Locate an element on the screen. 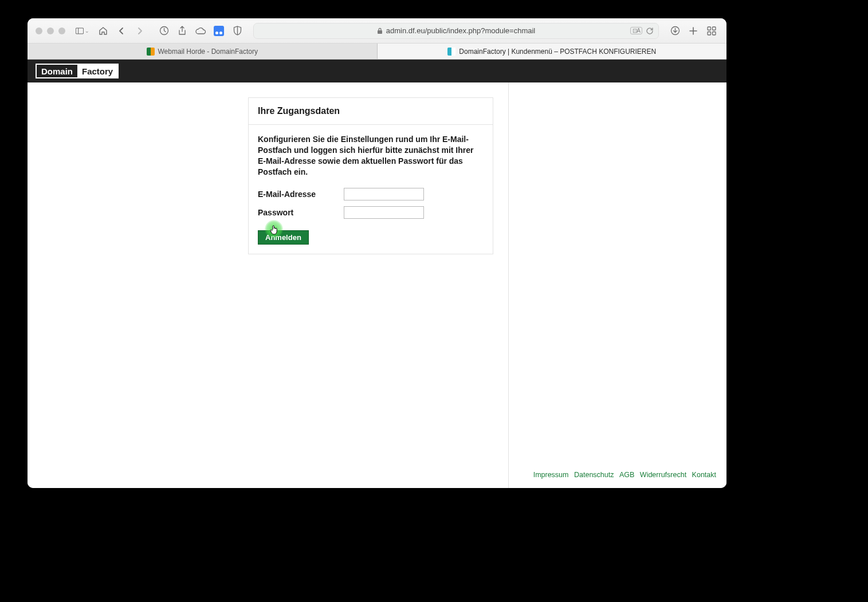 This screenshot has height=602, width=868. translate-icon: ⊡A is located at coordinates (636, 31).